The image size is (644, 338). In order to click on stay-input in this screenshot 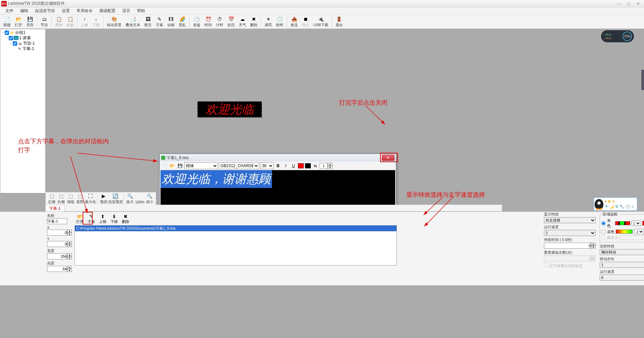, I will do `click(567, 246)`.